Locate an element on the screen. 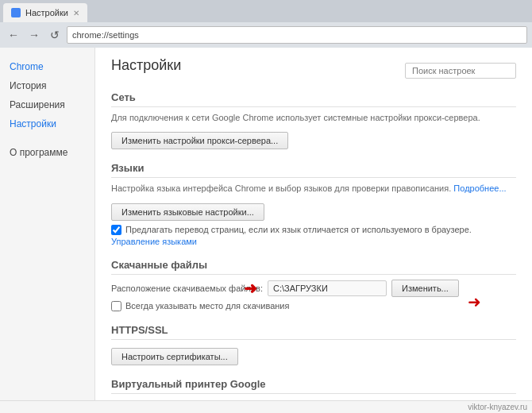 Image resolution: width=532 pixels, height=413 pixels. section-network: Сеть Для подключения к сети Google Chrom… is located at coordinates (314, 121).